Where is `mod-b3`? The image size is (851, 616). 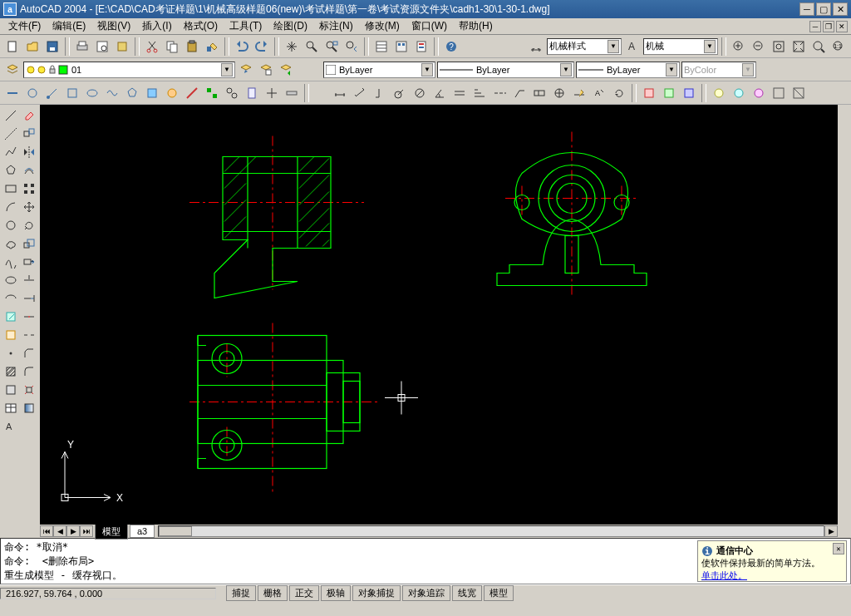
mod-b3 is located at coordinates (689, 93).